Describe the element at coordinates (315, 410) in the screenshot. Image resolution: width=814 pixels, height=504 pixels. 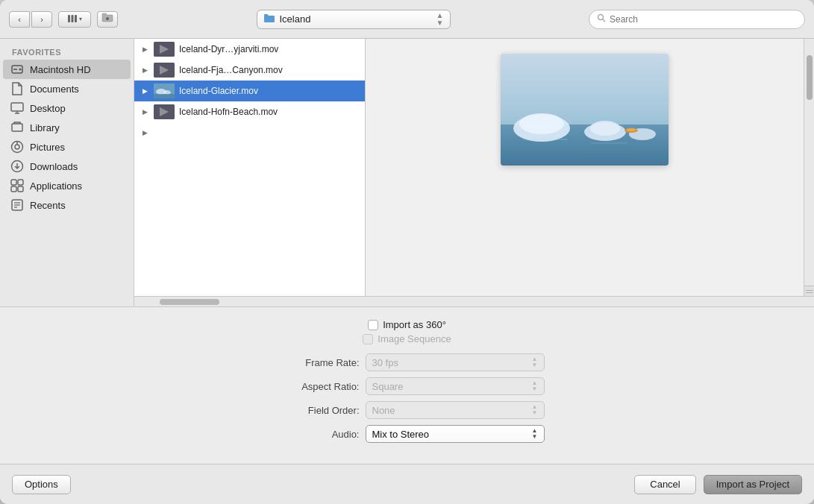
I see `field-order-label: Field Order:` at that location.